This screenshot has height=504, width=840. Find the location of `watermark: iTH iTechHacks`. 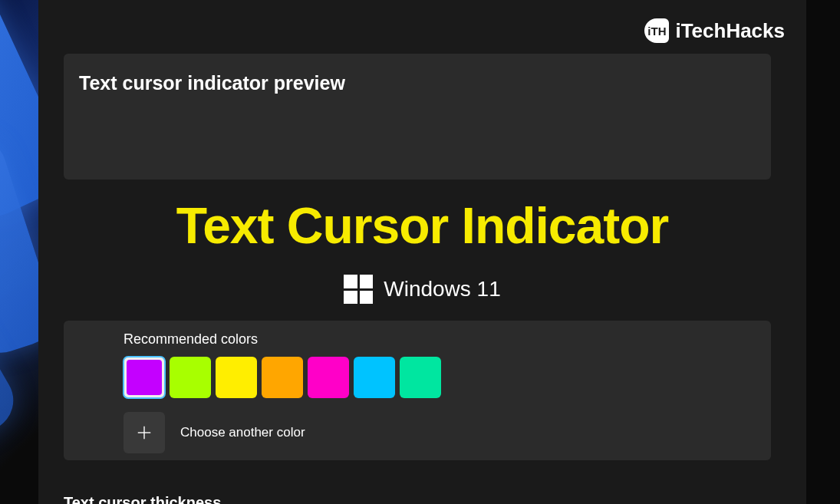

watermark: iTH iTechHacks is located at coordinates (715, 31).